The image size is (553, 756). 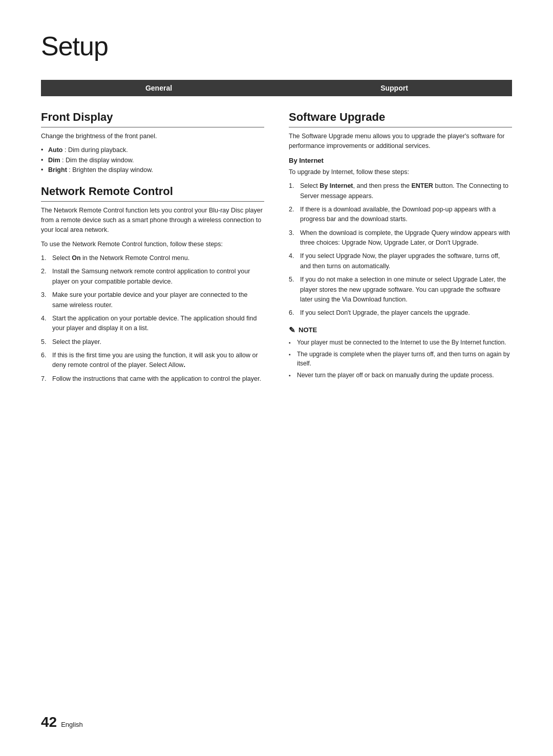 What do you see at coordinates (54, 160) in the screenshot?
I see `bullet-dim-bold: Dim` at bounding box center [54, 160].